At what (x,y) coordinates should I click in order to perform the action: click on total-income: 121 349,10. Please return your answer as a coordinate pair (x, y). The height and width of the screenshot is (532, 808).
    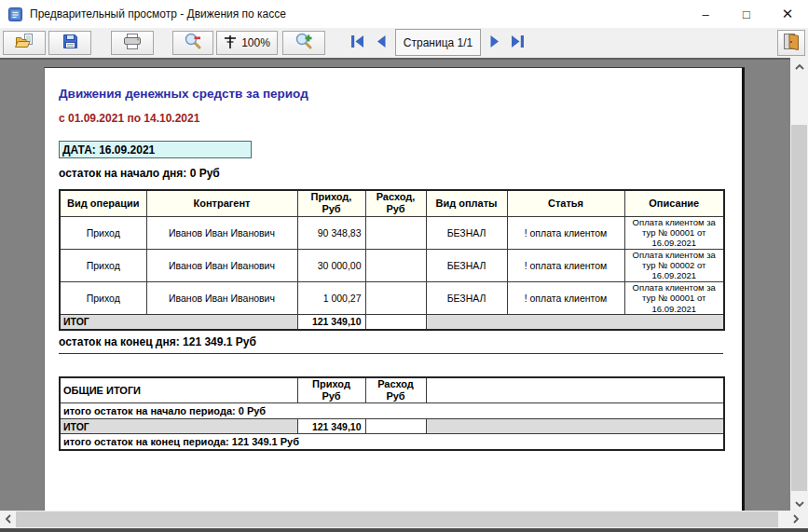
    Looking at the image, I should click on (332, 322).